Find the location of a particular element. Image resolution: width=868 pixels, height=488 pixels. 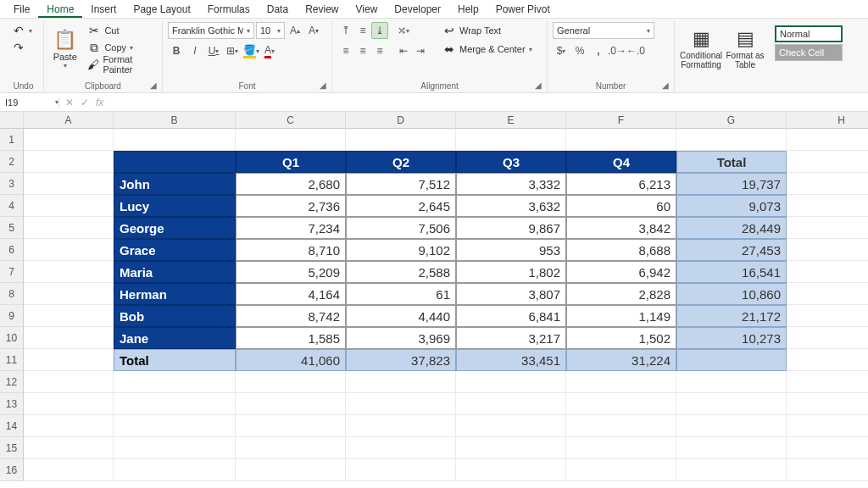

percent-button: % is located at coordinates (580, 51).